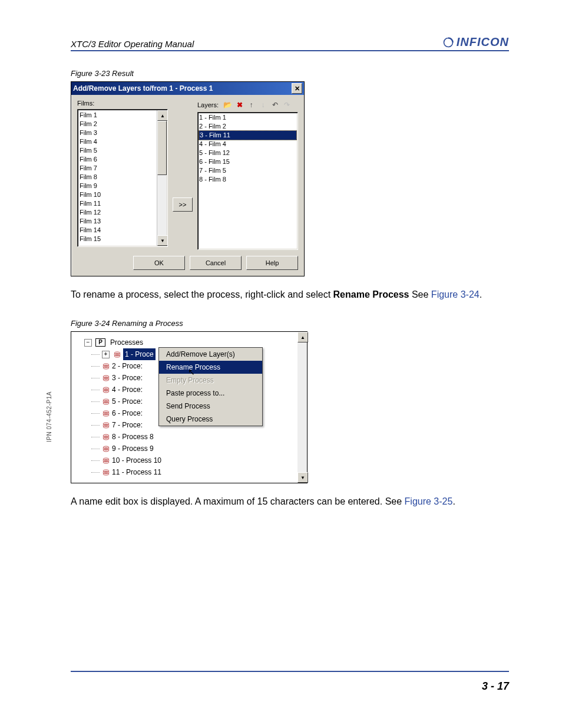  What do you see at coordinates (211, 380) in the screenshot?
I see `menu-item: Empty Process` at bounding box center [211, 380].